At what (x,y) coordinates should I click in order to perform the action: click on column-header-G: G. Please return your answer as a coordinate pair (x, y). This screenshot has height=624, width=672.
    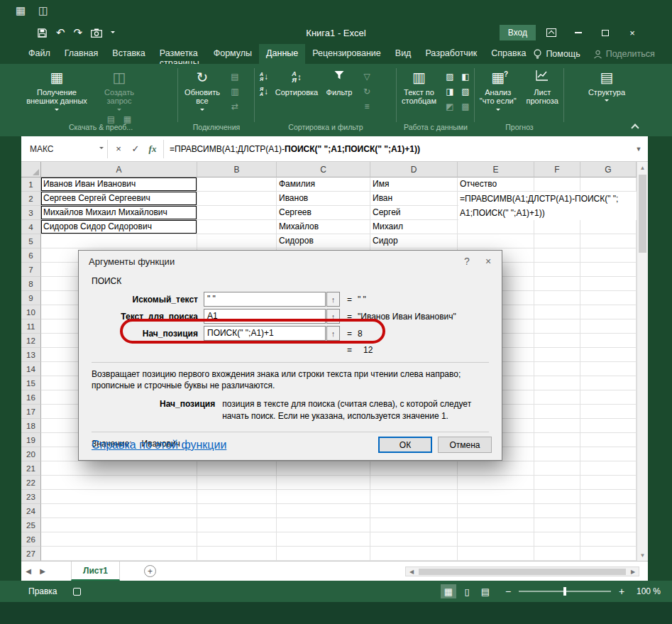
    Looking at the image, I should click on (609, 170).